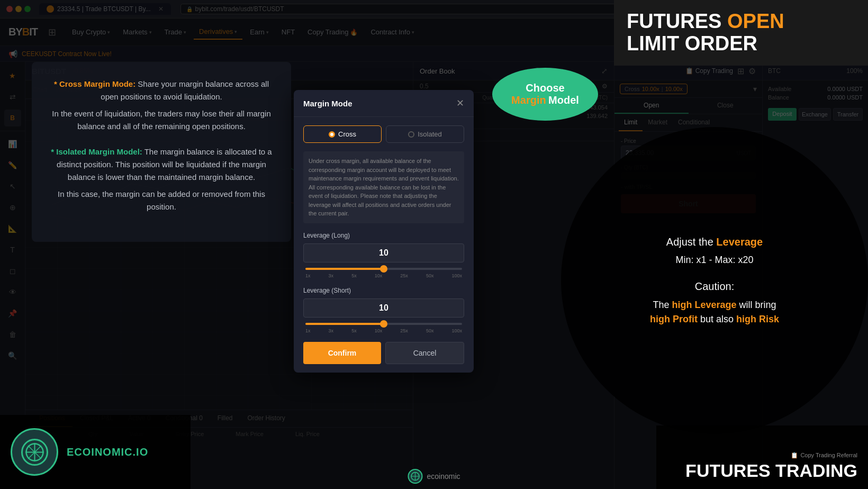 The image size is (868, 489). Describe the element at coordinates (384, 104) in the screenshot. I see `modal-header: Margin Mode ✕` at that location.